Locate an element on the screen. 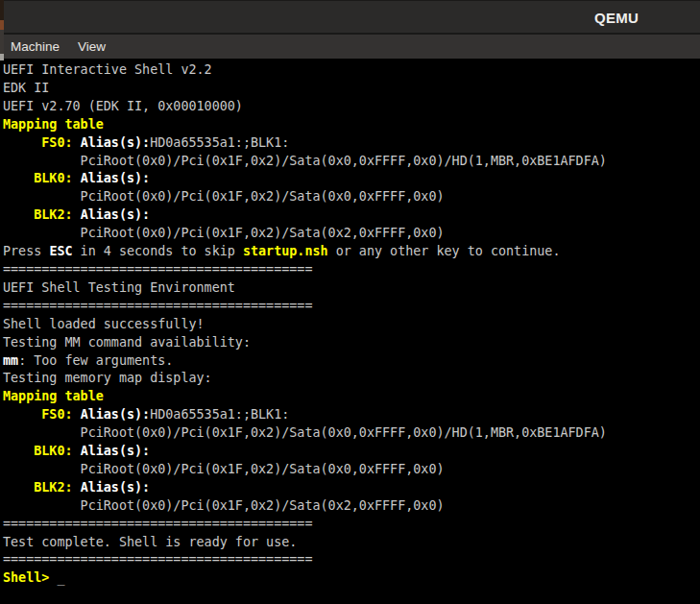 The width and height of the screenshot is (700, 604). console-line: mm: Too few arguments. is located at coordinates (351, 361).